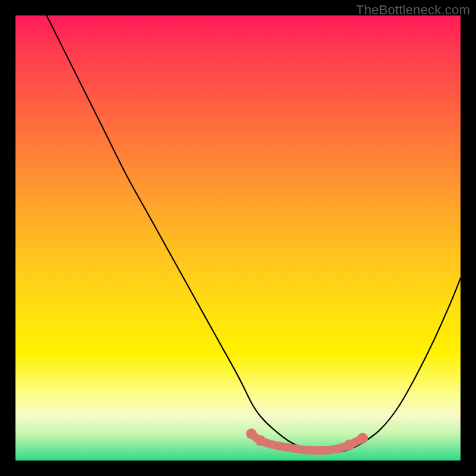 The image size is (476, 476). Describe the element at coordinates (307, 439) in the screenshot. I see `optimal-band` at that location.